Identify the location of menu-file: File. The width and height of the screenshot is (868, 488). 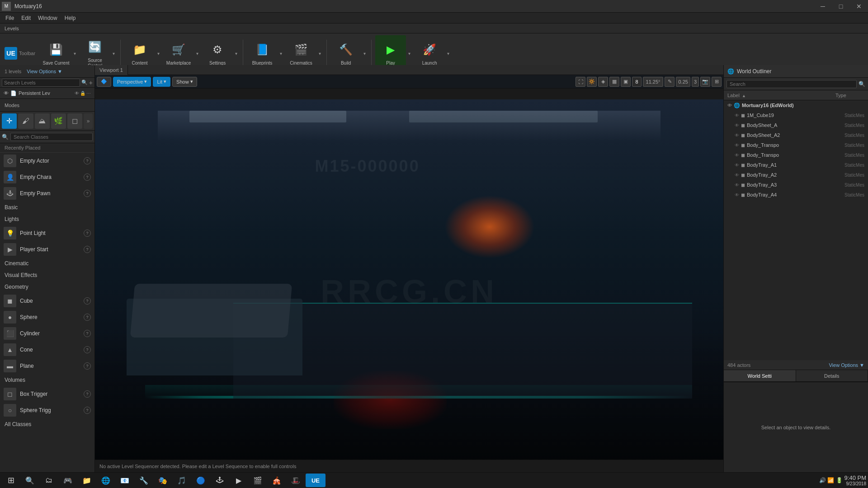
(10, 18).